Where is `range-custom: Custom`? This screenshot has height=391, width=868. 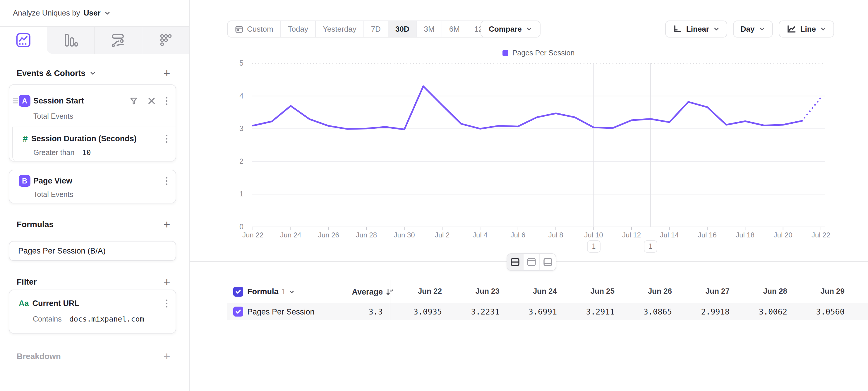
range-custom: Custom is located at coordinates (254, 29).